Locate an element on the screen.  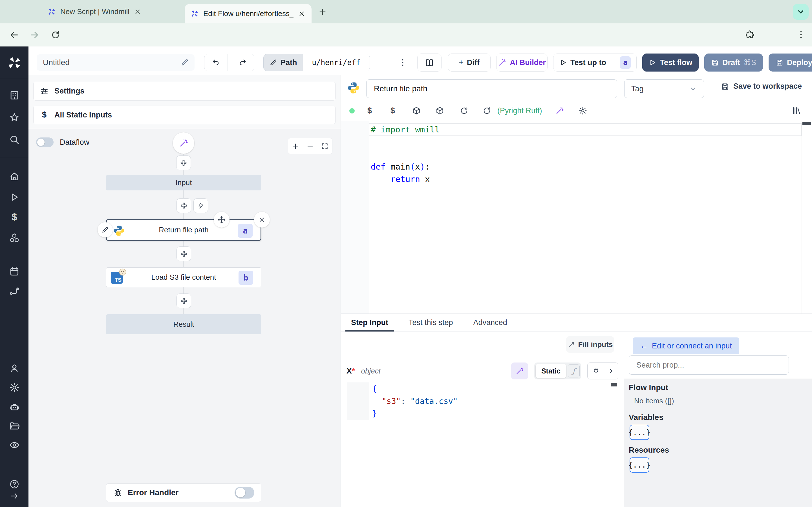
windmill-logo is located at coordinates (14, 63).